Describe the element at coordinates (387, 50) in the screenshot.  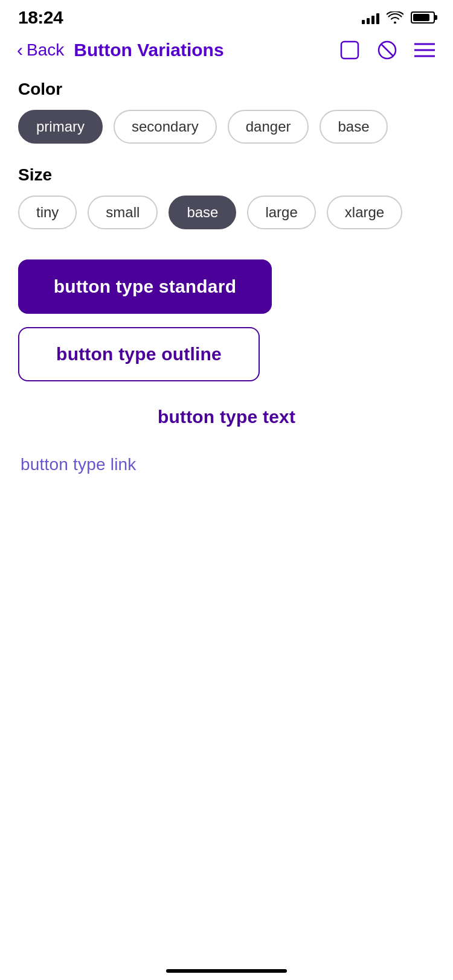
I see `nav-icons` at that location.